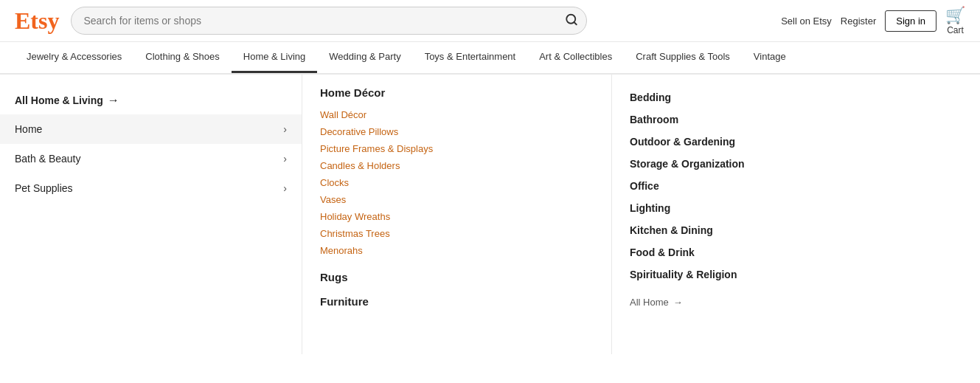 The image size is (980, 383). What do you see at coordinates (285, 188) in the screenshot?
I see `chevron-right-icon-3: ›` at bounding box center [285, 188].